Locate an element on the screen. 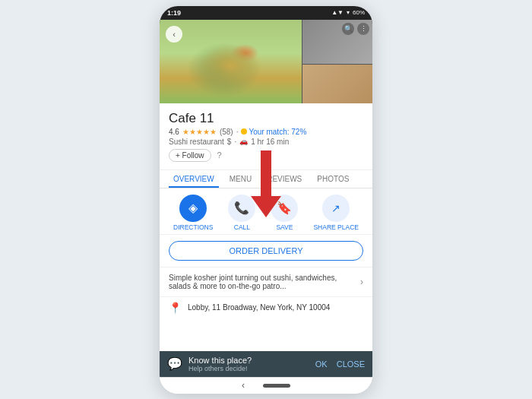  follow-row: + Follow ? is located at coordinates (266, 155).